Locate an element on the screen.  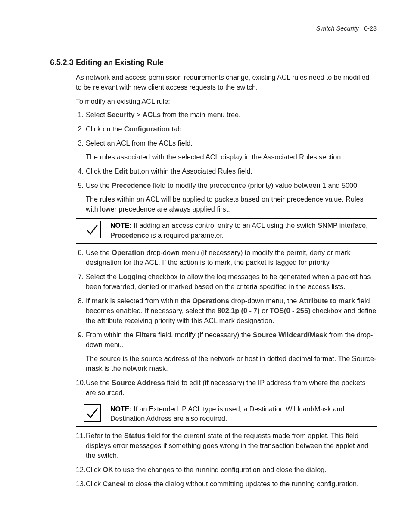
step-item: 11.Refer to the Status field for the cur… is located at coordinates (226, 445).